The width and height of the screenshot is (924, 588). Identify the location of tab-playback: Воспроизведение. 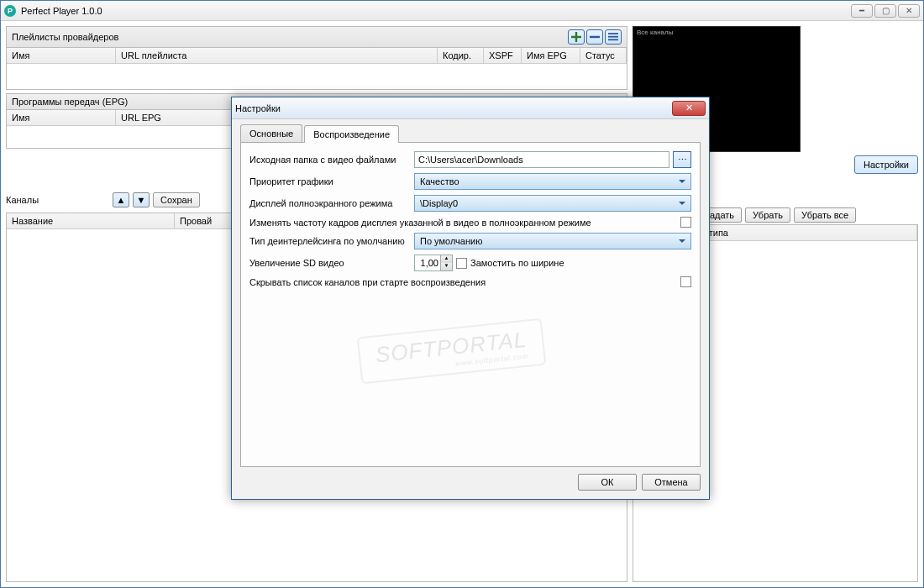
(351, 134).